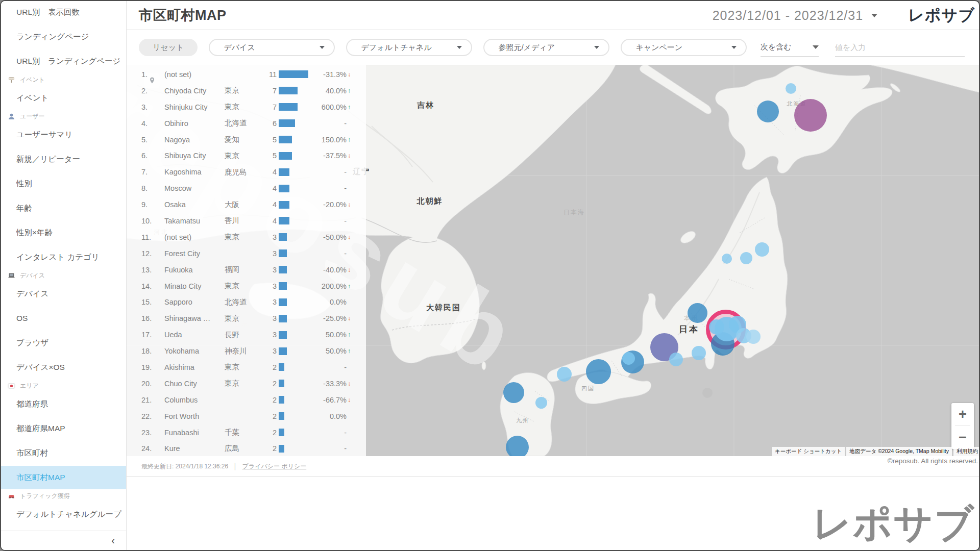  I want to click on table-row: 10.Takamatsu香川4-, so click(246, 221).